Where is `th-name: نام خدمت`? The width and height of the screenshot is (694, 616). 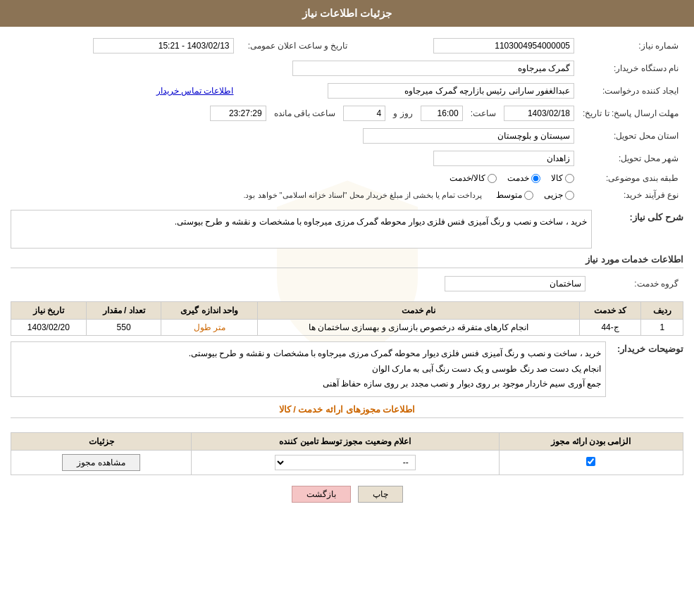
th-name: نام خدمت is located at coordinates (419, 311).